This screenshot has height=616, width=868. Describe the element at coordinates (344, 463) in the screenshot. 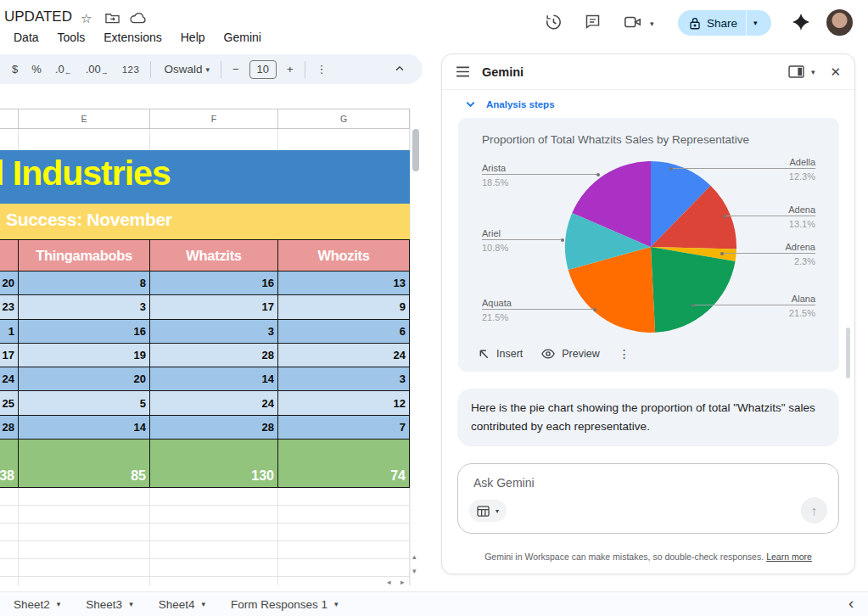

I see `total-cell: 74` at that location.